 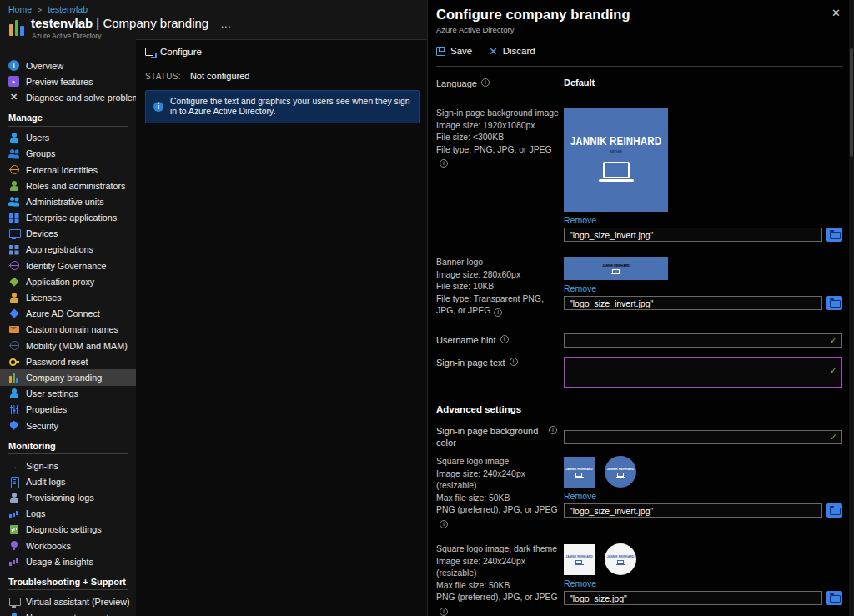 What do you see at coordinates (68, 330) in the screenshot?
I see `sidebar-item-custom-domain-names: Custom domain names` at bounding box center [68, 330].